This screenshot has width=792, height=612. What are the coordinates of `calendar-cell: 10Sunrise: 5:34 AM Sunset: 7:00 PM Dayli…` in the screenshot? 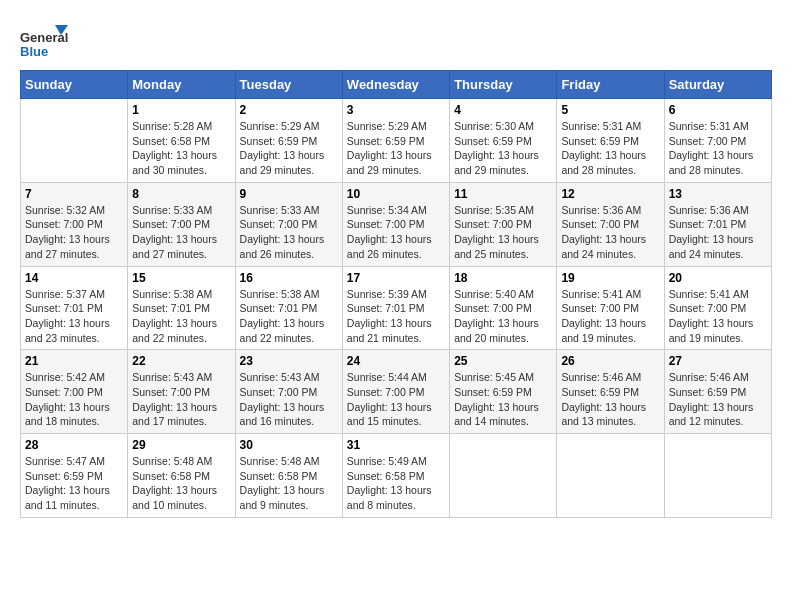 It's located at (396, 224).